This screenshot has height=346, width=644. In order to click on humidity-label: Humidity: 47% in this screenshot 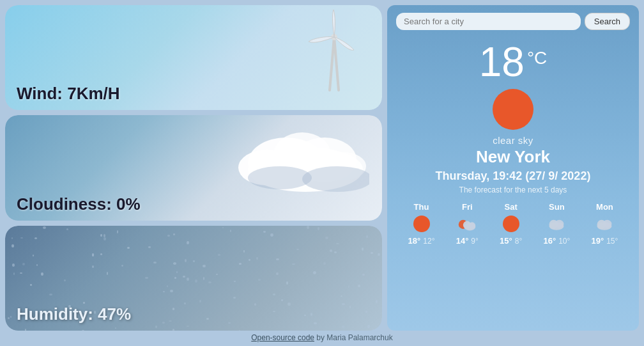, I will do `click(74, 315)`.